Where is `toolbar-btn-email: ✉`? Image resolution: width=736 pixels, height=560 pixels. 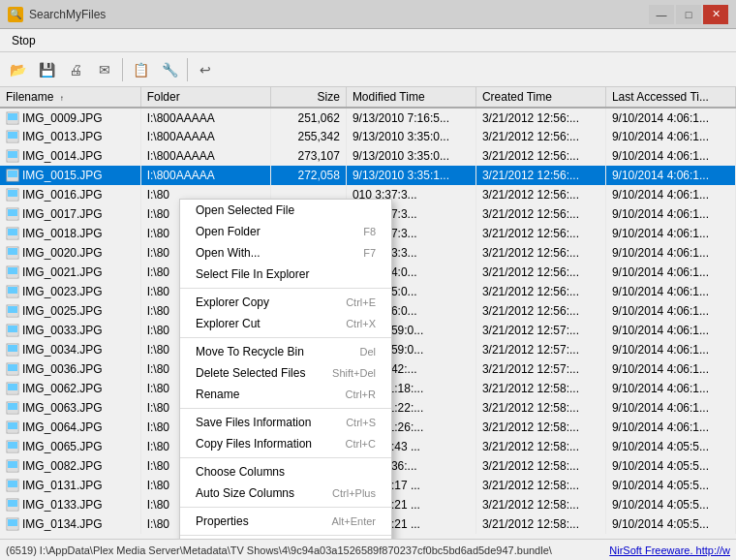 toolbar-btn-email: ✉ is located at coordinates (105, 70).